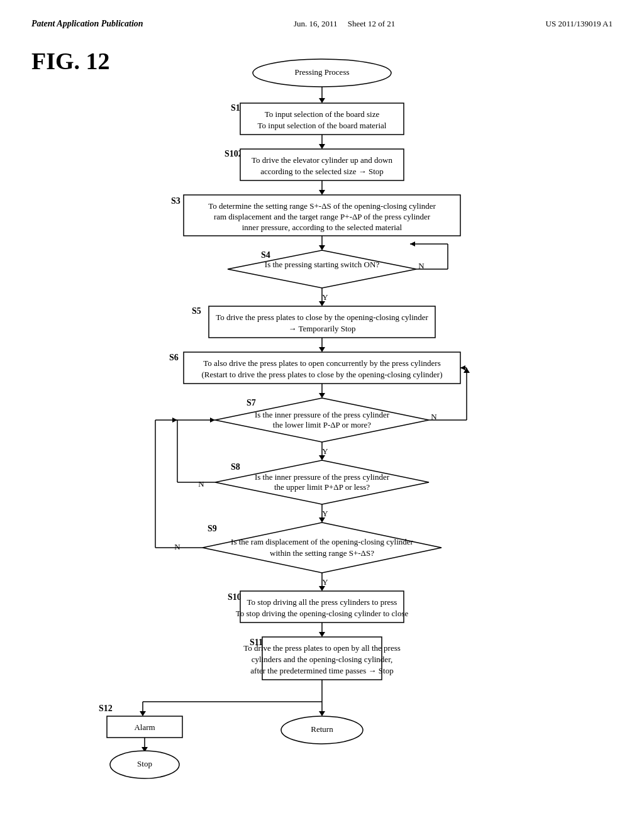 The width and height of the screenshot is (644, 830). I want to click on s1-text2: To input selection of the board material, so click(322, 126).